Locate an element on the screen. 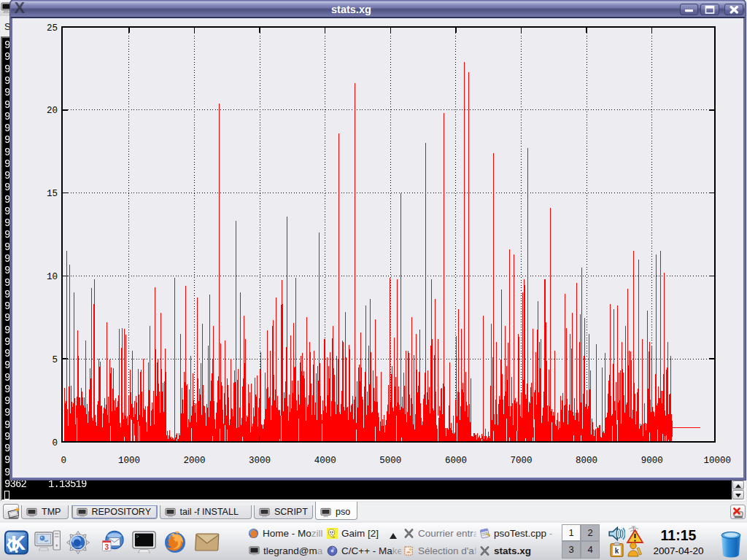  svg-text: 15 is located at coordinates (53, 194).